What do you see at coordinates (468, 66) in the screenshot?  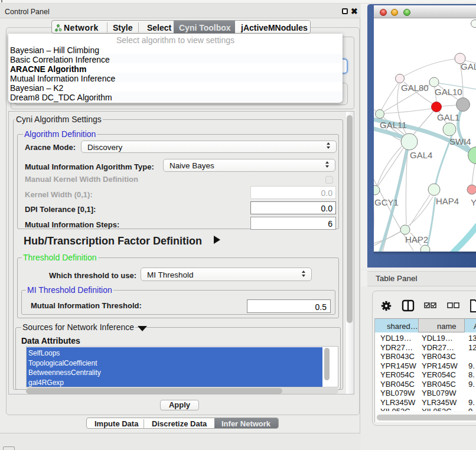 I see `svg-text: GAL2` at bounding box center [468, 66].